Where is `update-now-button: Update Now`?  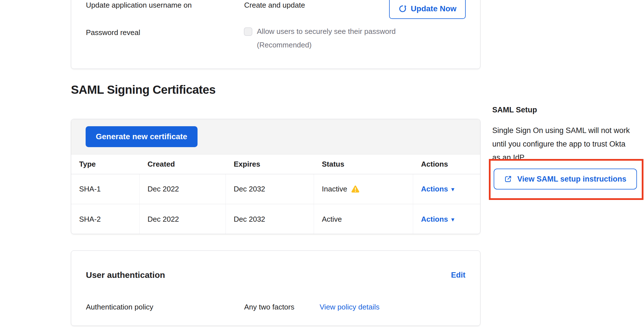
update-now-button: Update Now is located at coordinates (427, 10).